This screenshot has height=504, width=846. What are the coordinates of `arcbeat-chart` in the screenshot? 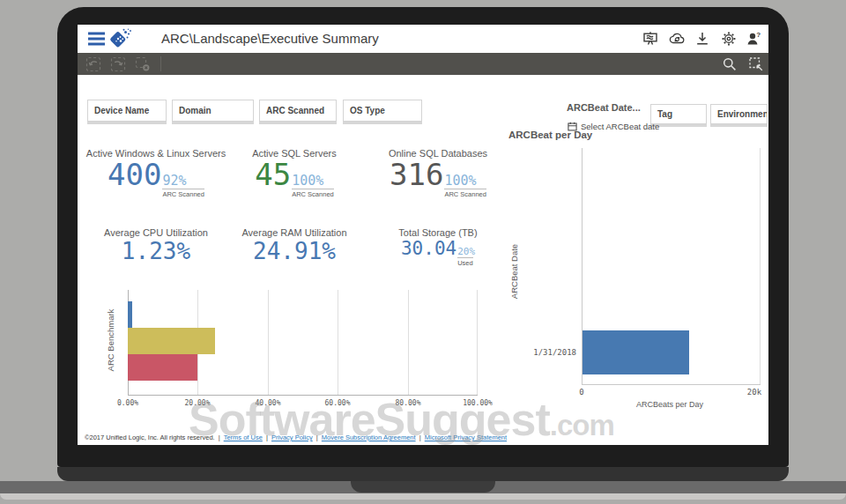 It's located at (672, 266).